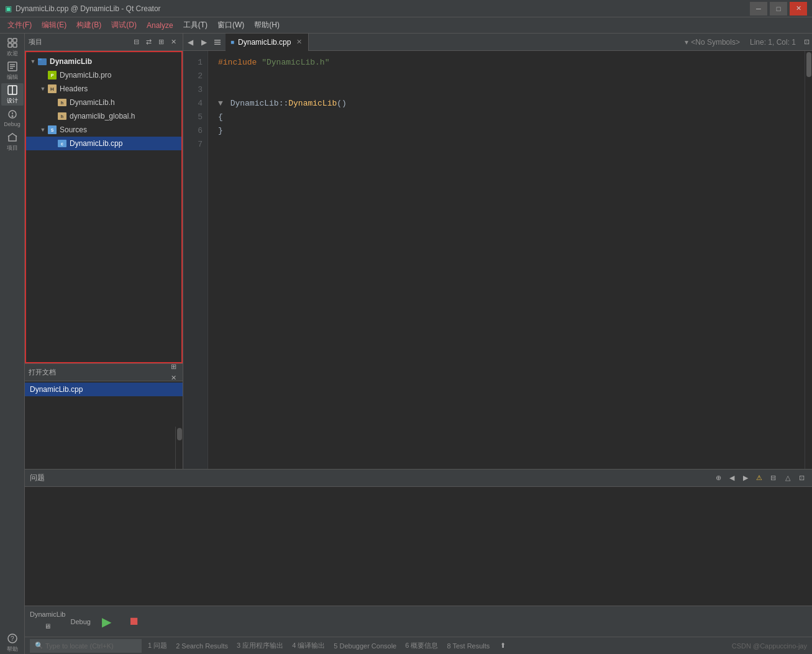 The height and width of the screenshot is (654, 812). I want to click on tree-label-dynamiclib-cpp: DynamicLib.cpp, so click(96, 143).